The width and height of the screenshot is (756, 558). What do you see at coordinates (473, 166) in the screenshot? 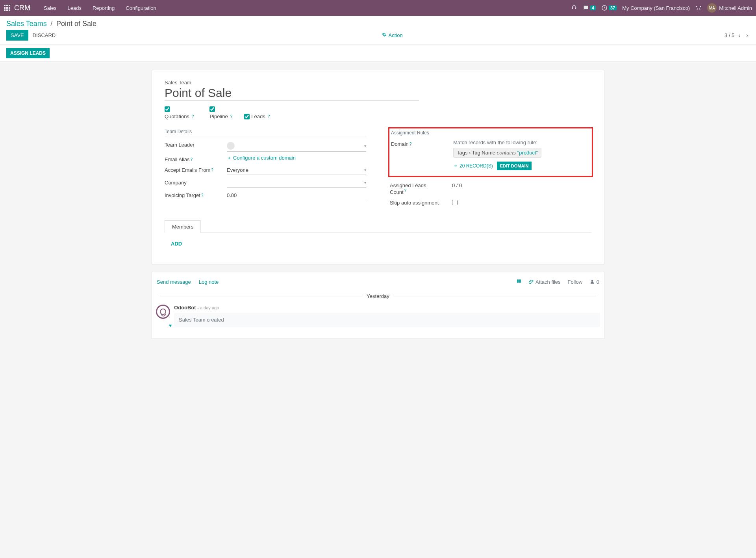
I see `records-count-link: 20 RECORD(S)` at bounding box center [473, 166].